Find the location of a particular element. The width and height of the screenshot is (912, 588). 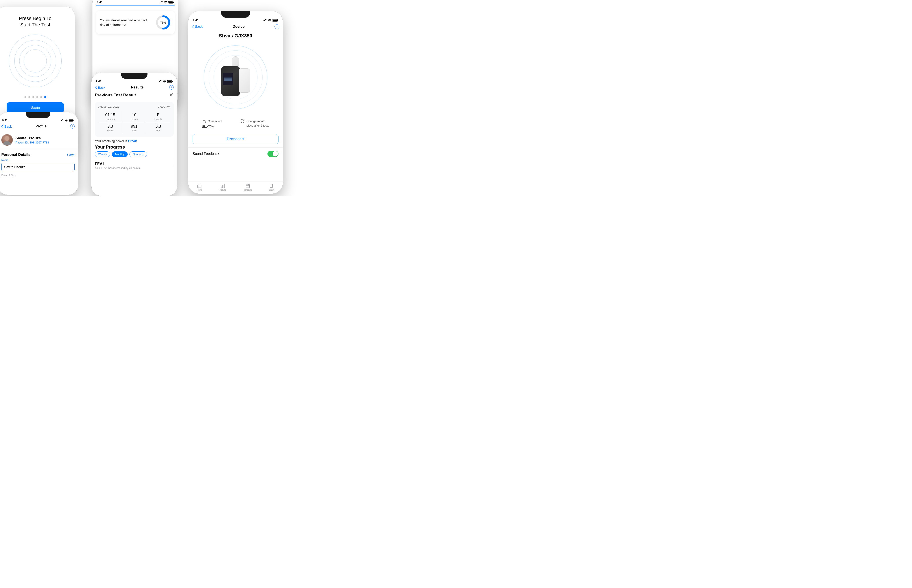

connected-label: Connected is located at coordinates (215, 121).